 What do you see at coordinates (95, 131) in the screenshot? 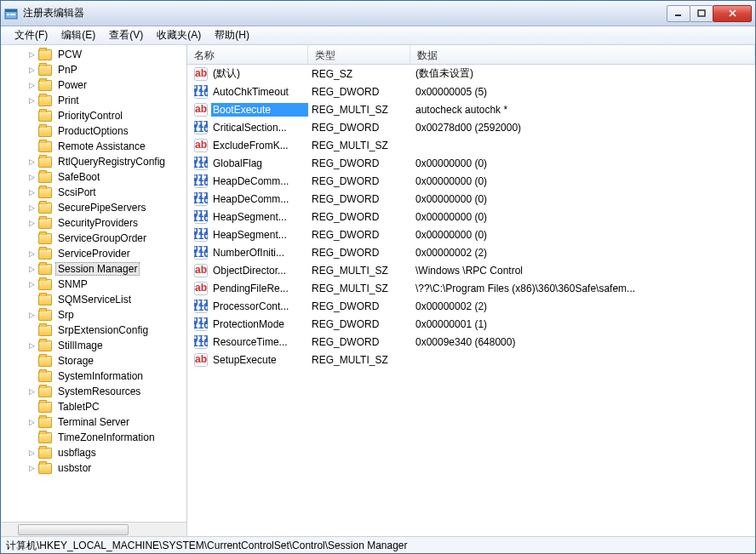
I see `tree-item: ProductOptions` at bounding box center [95, 131].